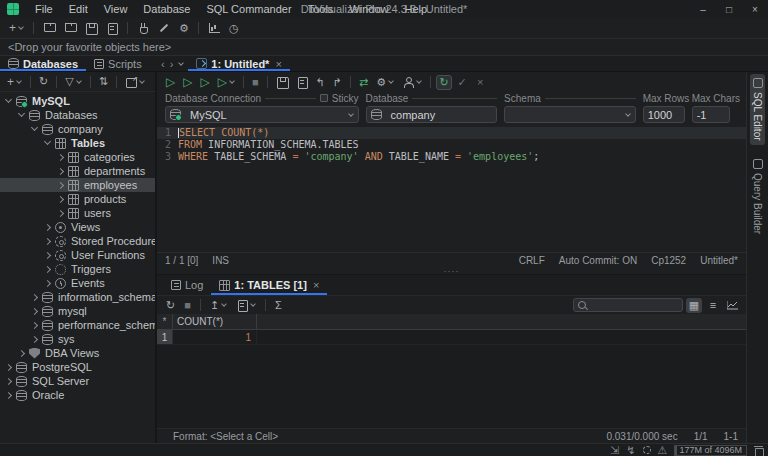 Image resolution: width=768 pixels, height=456 pixels. Describe the element at coordinates (628, 305) in the screenshot. I see `result-search-input` at that location.